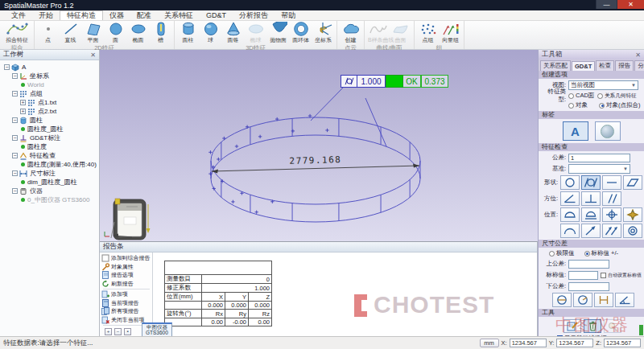  What do you see at coordinates (126, 285) in the screenshot?
I see `report-action-refresh: 刷新报告` at bounding box center [126, 285].